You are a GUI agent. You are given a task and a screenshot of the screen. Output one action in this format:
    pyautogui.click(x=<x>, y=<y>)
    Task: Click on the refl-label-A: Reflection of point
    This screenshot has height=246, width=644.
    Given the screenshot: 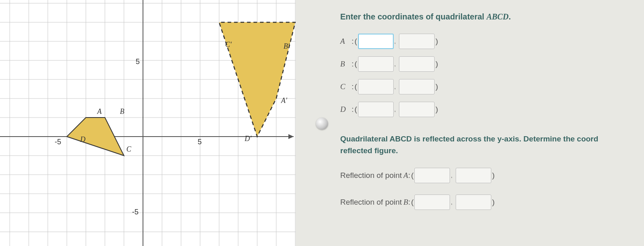 What is the action you would take?
    pyautogui.click(x=371, y=175)
    